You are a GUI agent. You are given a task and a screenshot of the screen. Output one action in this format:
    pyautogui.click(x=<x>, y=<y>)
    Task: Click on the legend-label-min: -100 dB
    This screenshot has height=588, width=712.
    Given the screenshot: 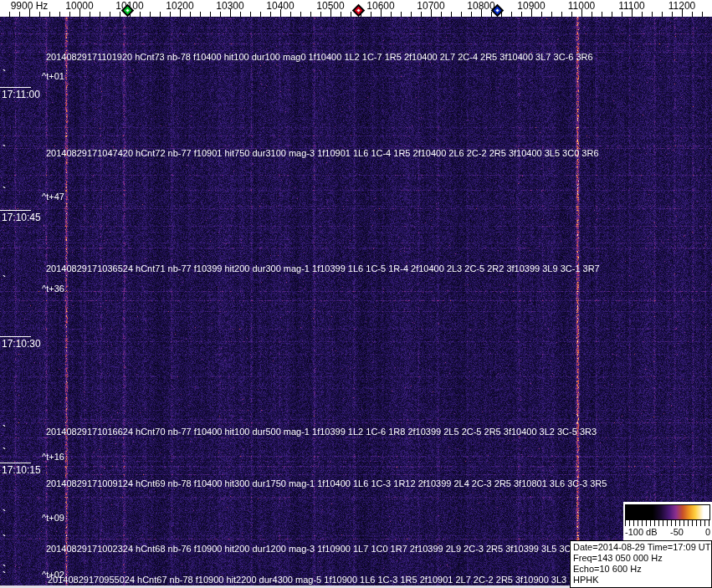 What is the action you would take?
    pyautogui.click(x=641, y=532)
    